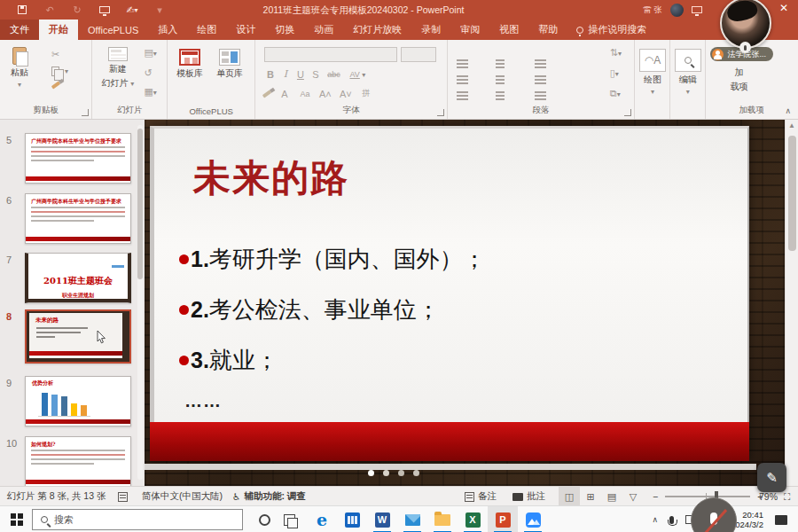 The width and height of the screenshot is (798, 532). Describe the element at coordinates (781, 520) in the screenshot. I see `notification-center-icon` at that location.